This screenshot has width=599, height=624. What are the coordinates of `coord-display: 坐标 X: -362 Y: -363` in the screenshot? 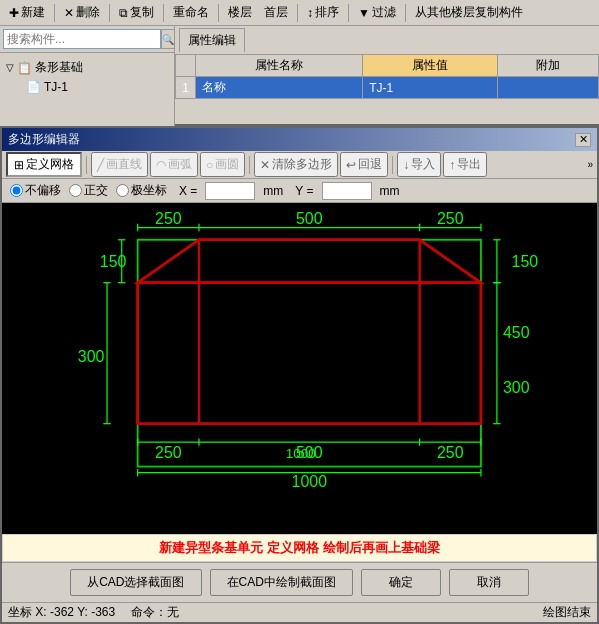 It's located at (62, 612).